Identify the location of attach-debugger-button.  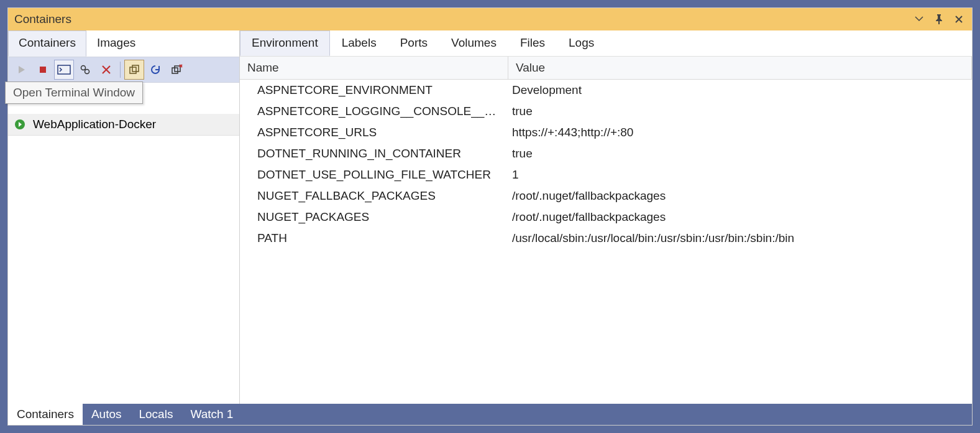
(85, 70).